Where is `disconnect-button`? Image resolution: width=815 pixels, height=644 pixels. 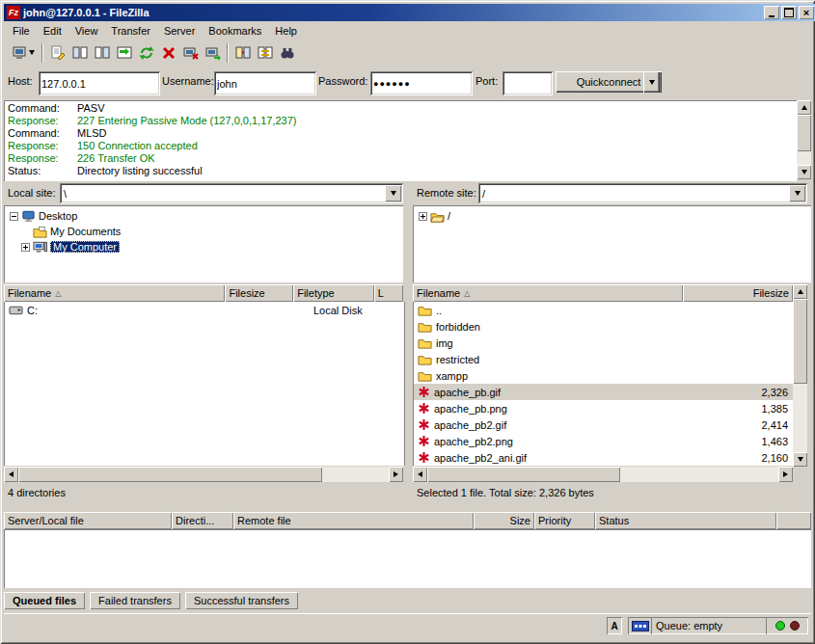
disconnect-button is located at coordinates (191, 53).